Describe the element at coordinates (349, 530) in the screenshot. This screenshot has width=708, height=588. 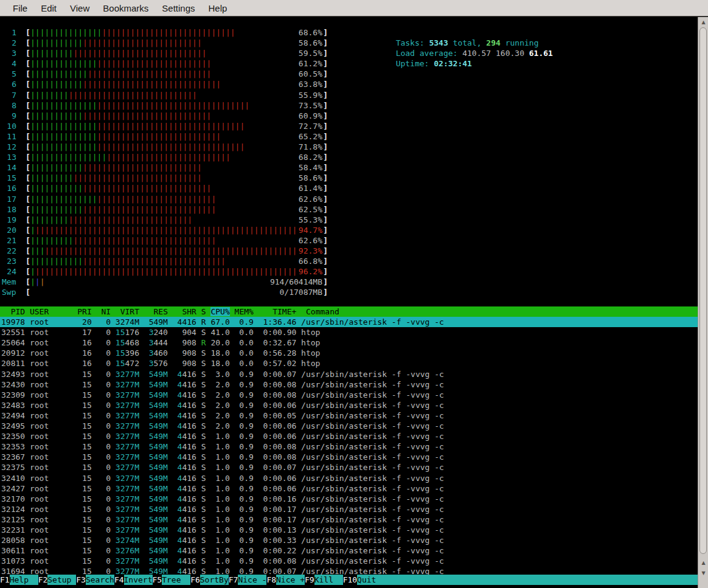
I see `table-row: 32231 root 15 0 3277M 549M 4416 S 1.0 0.…` at that location.